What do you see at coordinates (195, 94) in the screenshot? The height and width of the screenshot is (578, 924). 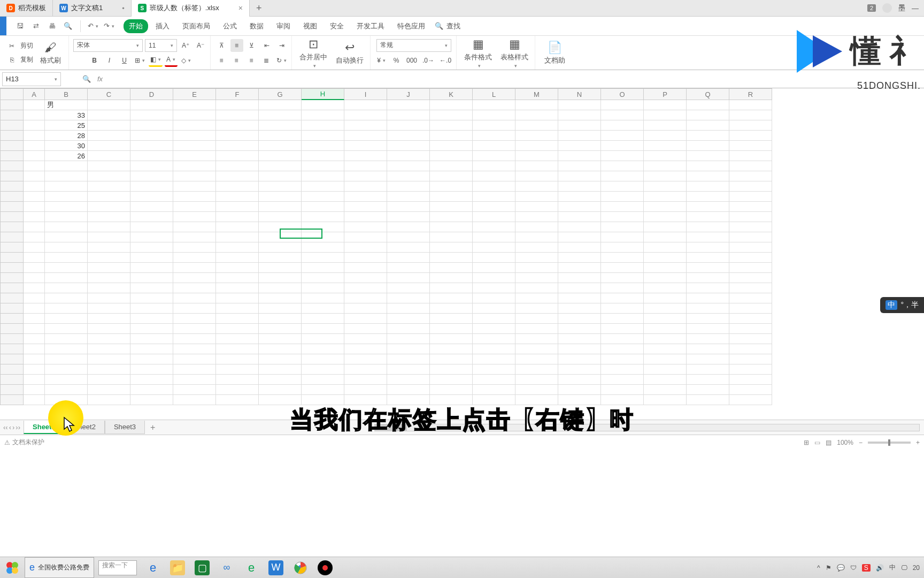 I see `col-header-e: E` at bounding box center [195, 94].